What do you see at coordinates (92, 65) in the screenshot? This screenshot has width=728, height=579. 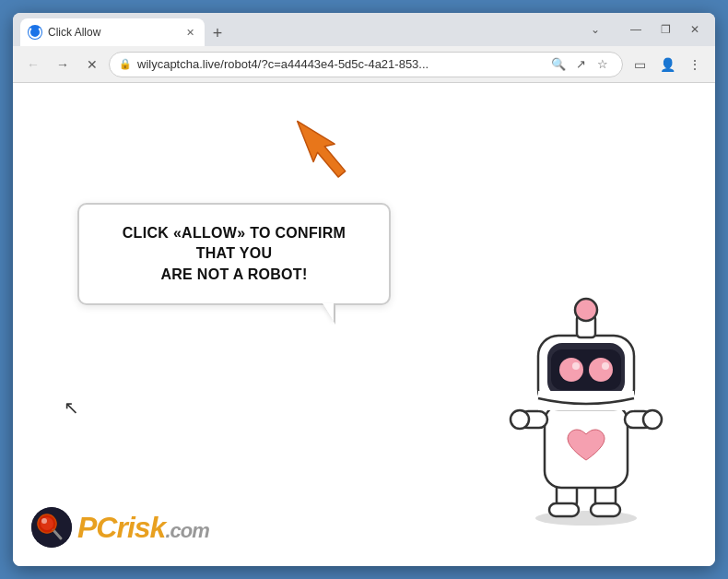 I see `reload-button: ✕` at bounding box center [92, 65].